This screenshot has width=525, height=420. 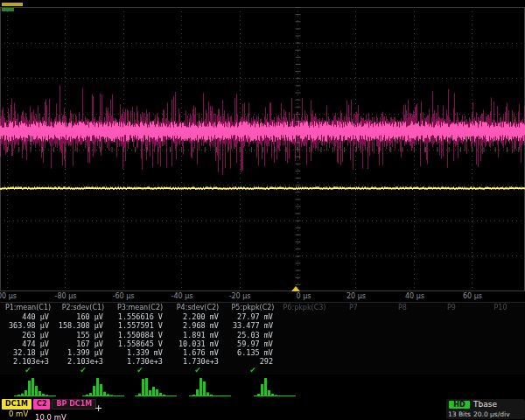 I want to click on channel-badges: DC1M C2 BP DC1M, so click(x=49, y=404).